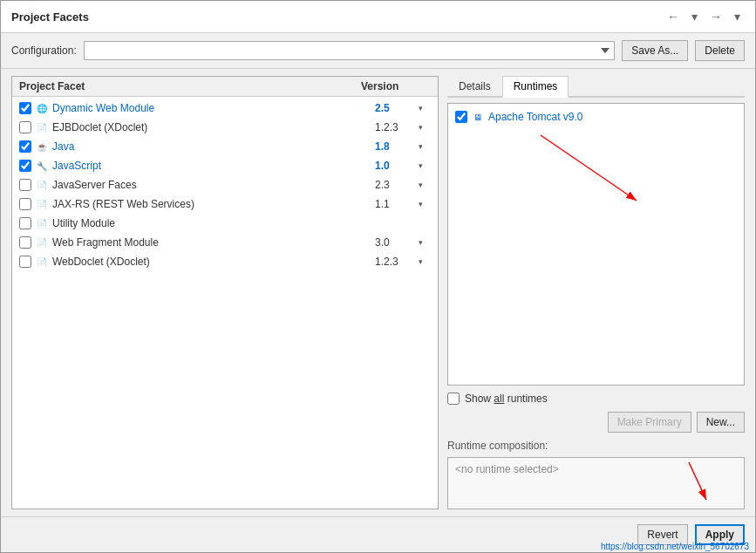 The width and height of the screenshot is (756, 553). I want to click on list-item: 🌐 Dynamic Web Module 2.5 ▾, so click(225, 108).